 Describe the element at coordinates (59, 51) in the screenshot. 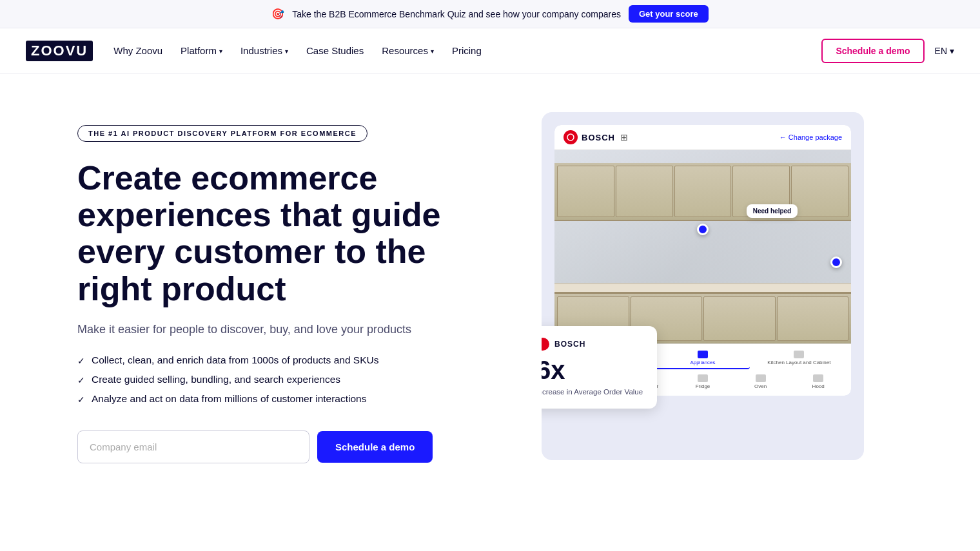

I see `logo: ZOOVU` at that location.